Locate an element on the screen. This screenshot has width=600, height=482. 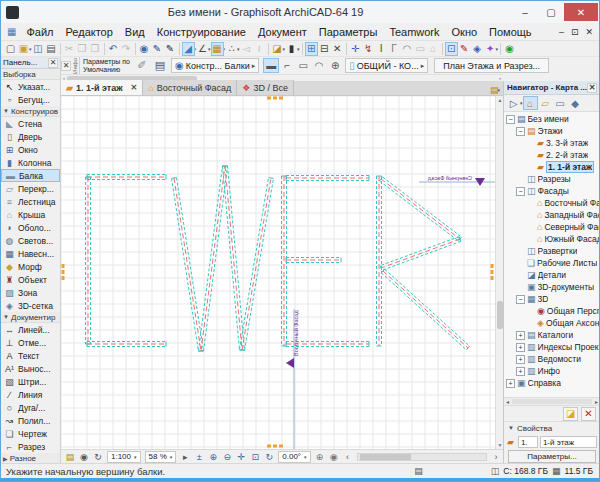
tool-Вынос...: A¹Вынос... is located at coordinates (30, 368).